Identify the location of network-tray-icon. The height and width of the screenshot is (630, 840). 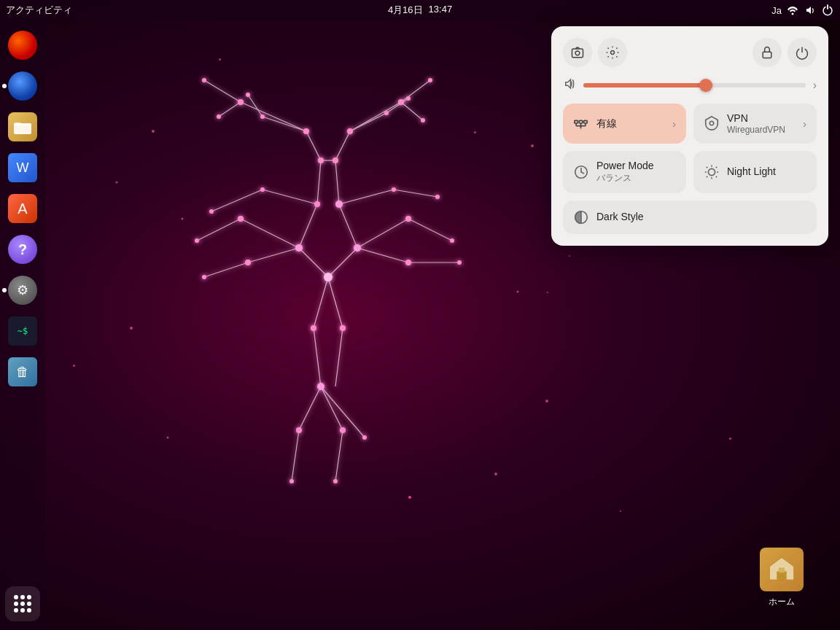
(793, 10).